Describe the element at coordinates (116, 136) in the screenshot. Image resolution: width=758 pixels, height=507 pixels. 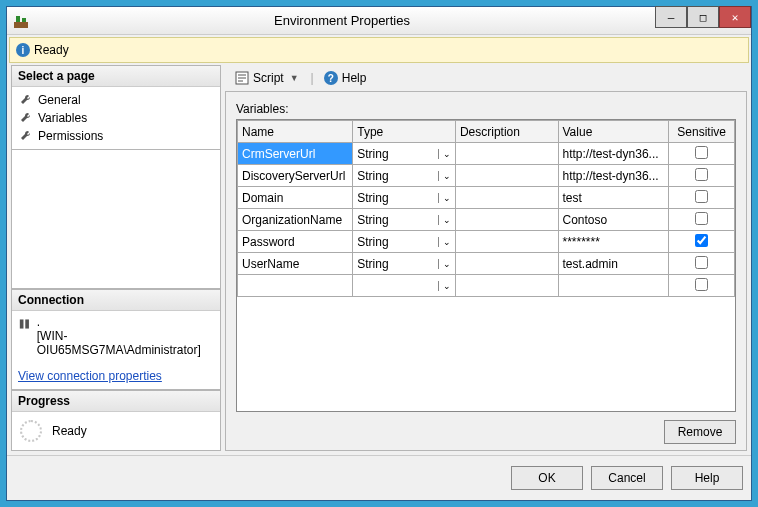
I see `page-item-permissions: Permissions` at that location.